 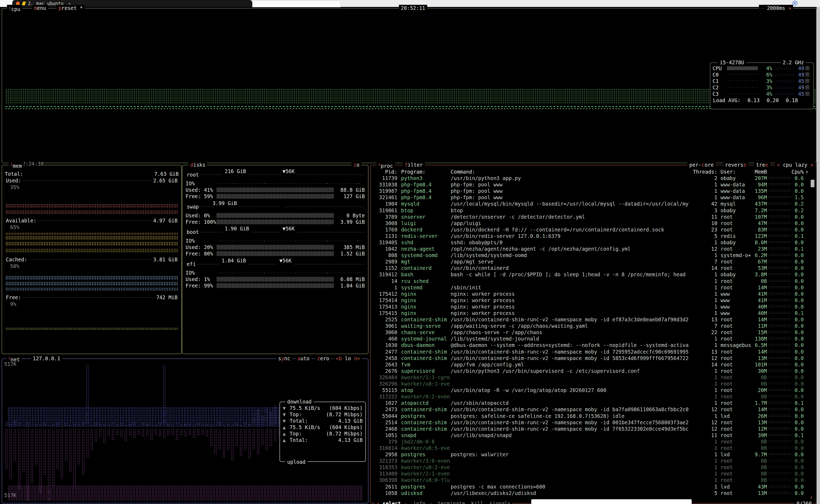 I want to click on column-user: User:, so click(x=736, y=172).